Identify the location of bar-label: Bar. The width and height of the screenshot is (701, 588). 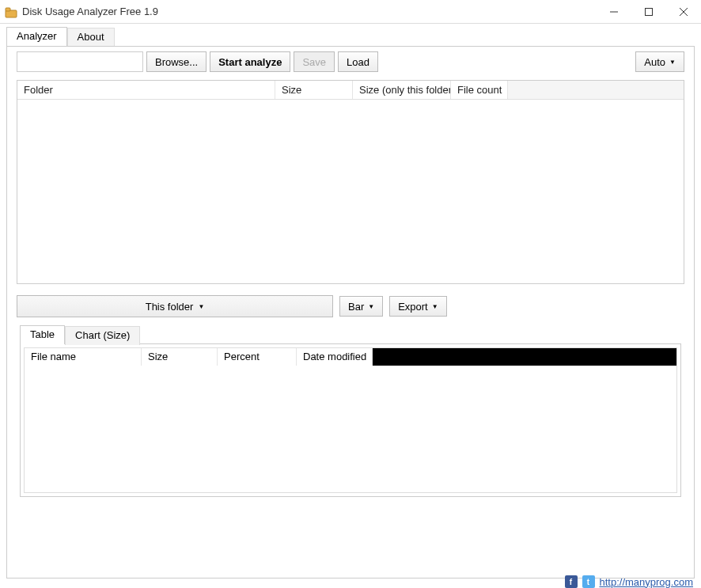
(356, 307).